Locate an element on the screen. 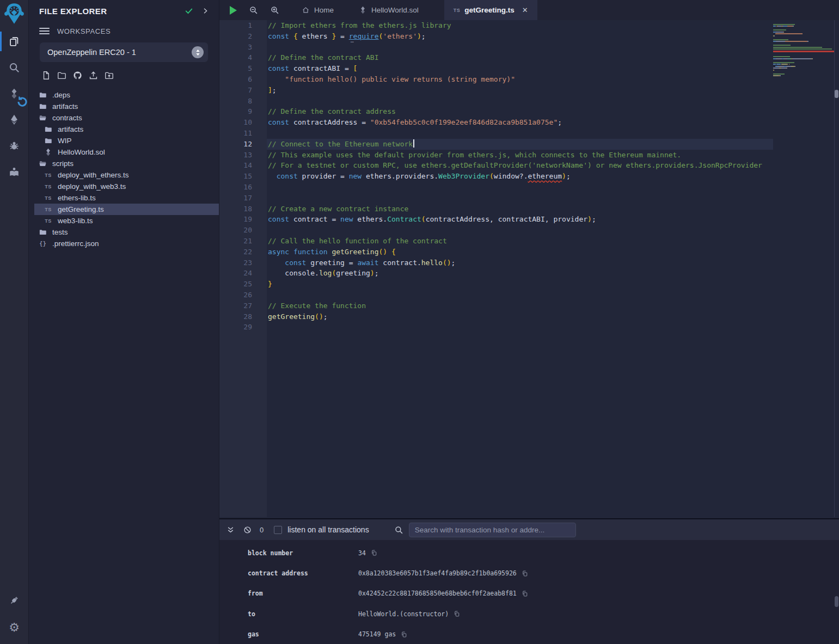 Image resolution: width=839 pixels, height=644 pixels. tree-item-deploy_with_web3.ts: TSdeploy_with_web3.ts is located at coordinates (124, 186).